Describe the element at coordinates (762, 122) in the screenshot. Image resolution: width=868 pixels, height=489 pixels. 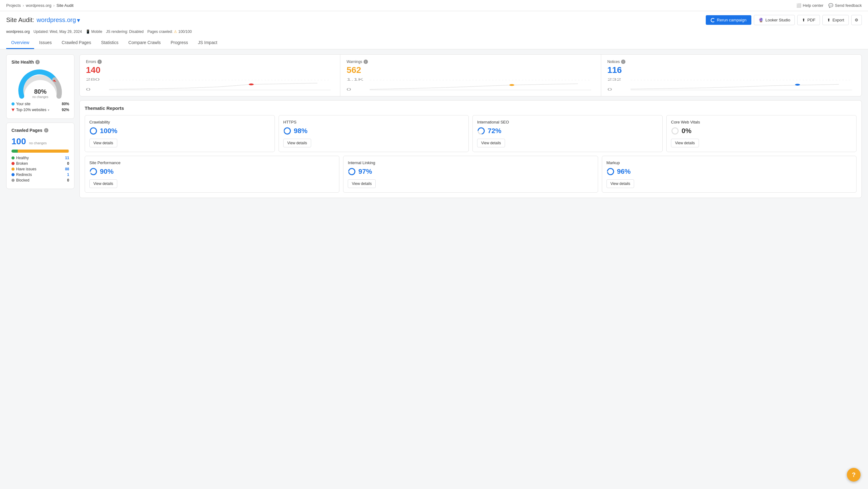
I see `core-web-vitals-name: Core Web Vitals` at that location.